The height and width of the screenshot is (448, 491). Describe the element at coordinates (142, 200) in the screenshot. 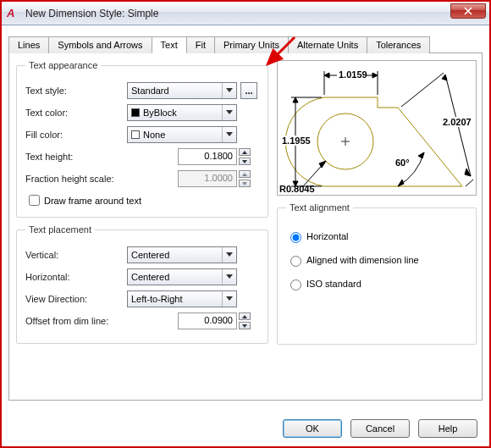

I see `checkbox-draw-frame: Draw frame around text` at that location.